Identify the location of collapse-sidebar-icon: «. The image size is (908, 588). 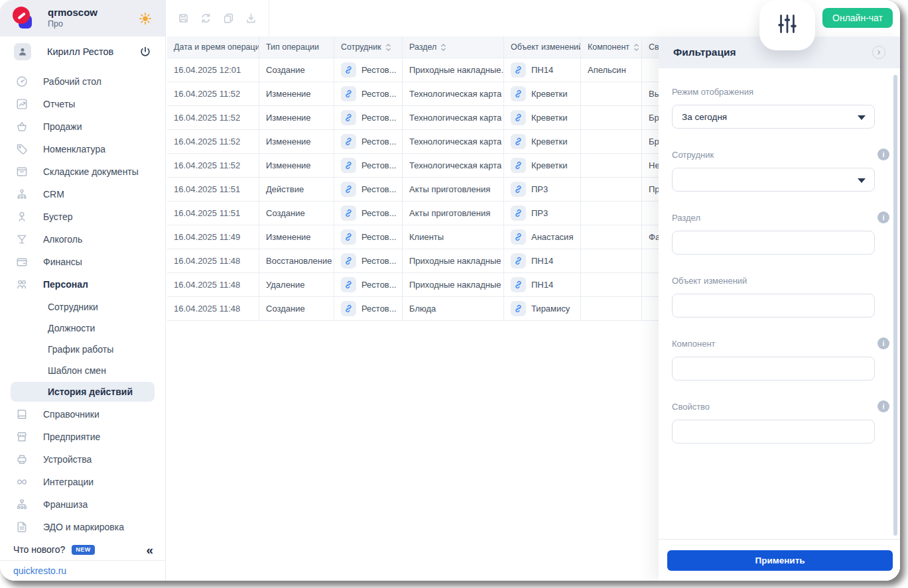
(150, 550).